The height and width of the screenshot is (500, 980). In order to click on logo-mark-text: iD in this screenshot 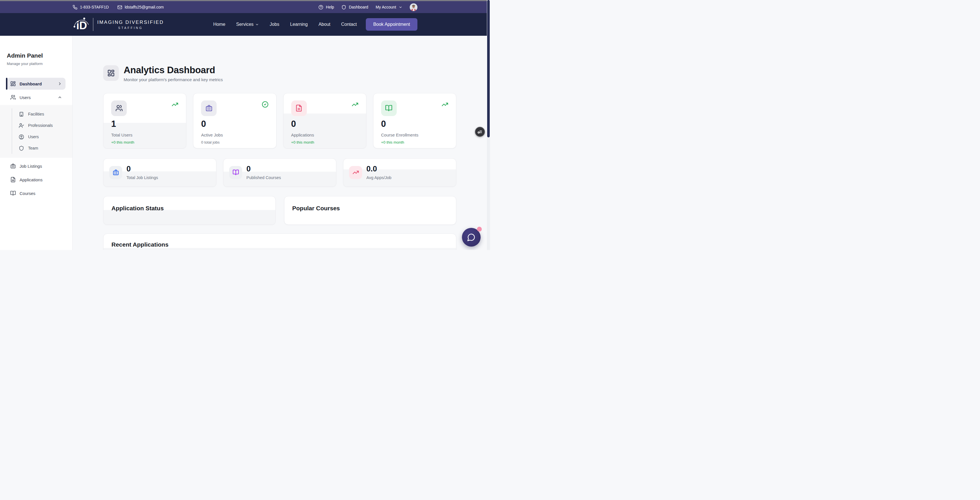, I will do `click(82, 26)`.